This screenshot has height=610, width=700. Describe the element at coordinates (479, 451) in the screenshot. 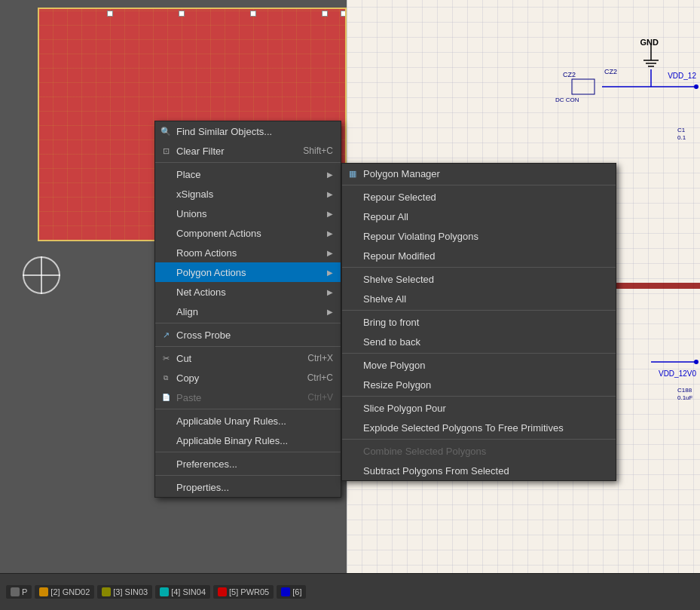

I see `submenu-item-combine-polygons: Combine Selected Polygons` at that location.